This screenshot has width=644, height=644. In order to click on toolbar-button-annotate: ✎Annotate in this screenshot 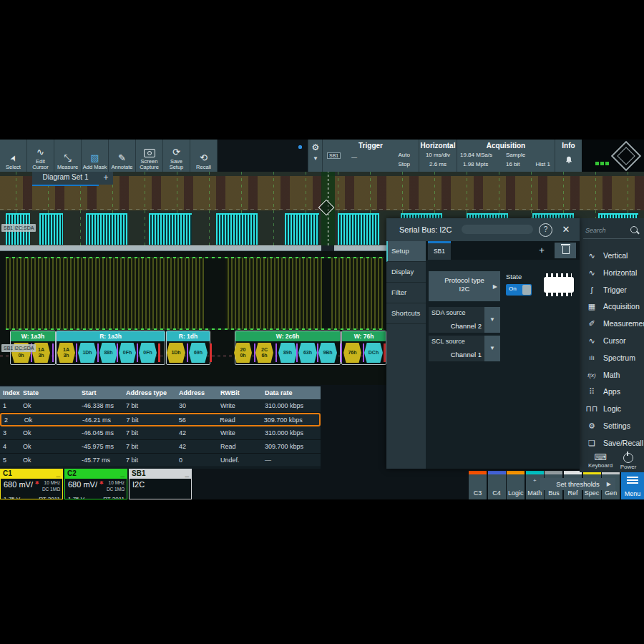, I will do `click(122, 156)`.